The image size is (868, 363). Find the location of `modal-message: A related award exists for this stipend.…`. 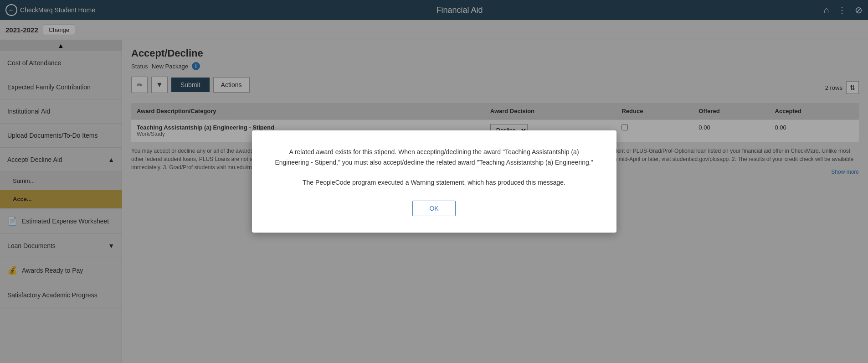

modal-message: A related award exists for this stipend.… is located at coordinates (434, 167).